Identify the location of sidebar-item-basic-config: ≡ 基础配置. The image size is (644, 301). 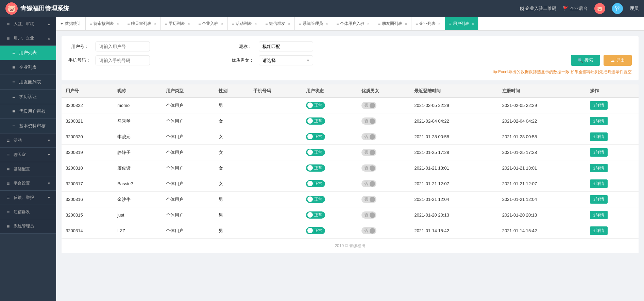
(28, 169).